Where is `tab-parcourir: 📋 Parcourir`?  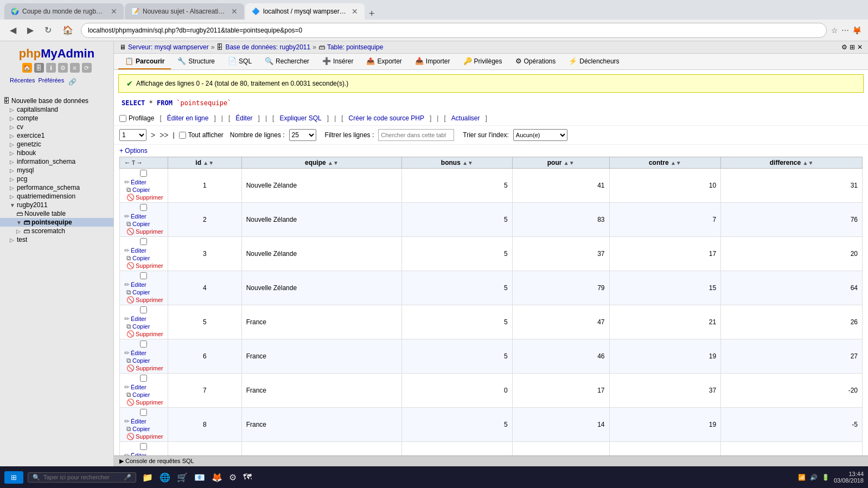
tab-parcourir: 📋 Parcourir is located at coordinates (144, 62).